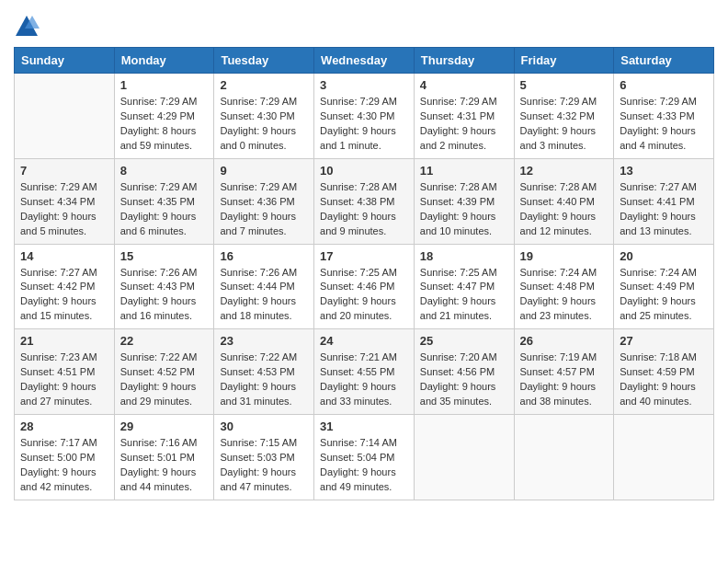  What do you see at coordinates (464, 124) in the screenshot?
I see `day-info: Sunrise: 7:29 AMSunset: 4:31 PMDaylight:…` at bounding box center [464, 124].